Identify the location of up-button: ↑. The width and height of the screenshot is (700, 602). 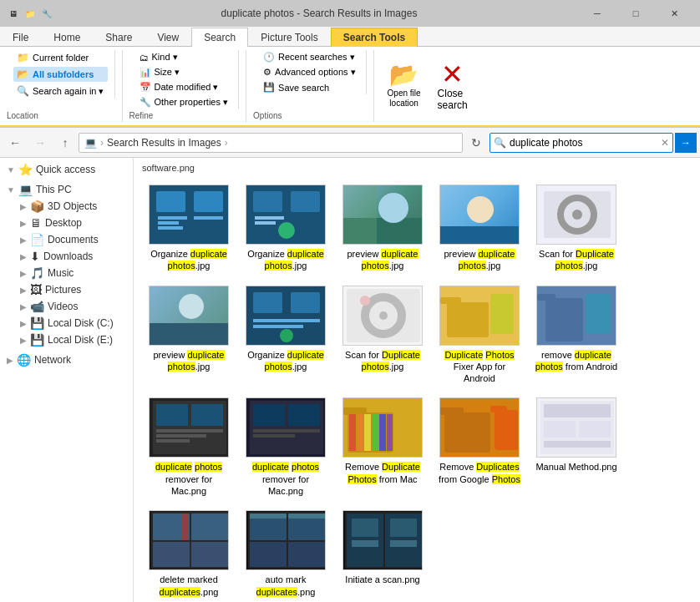
(65, 143).